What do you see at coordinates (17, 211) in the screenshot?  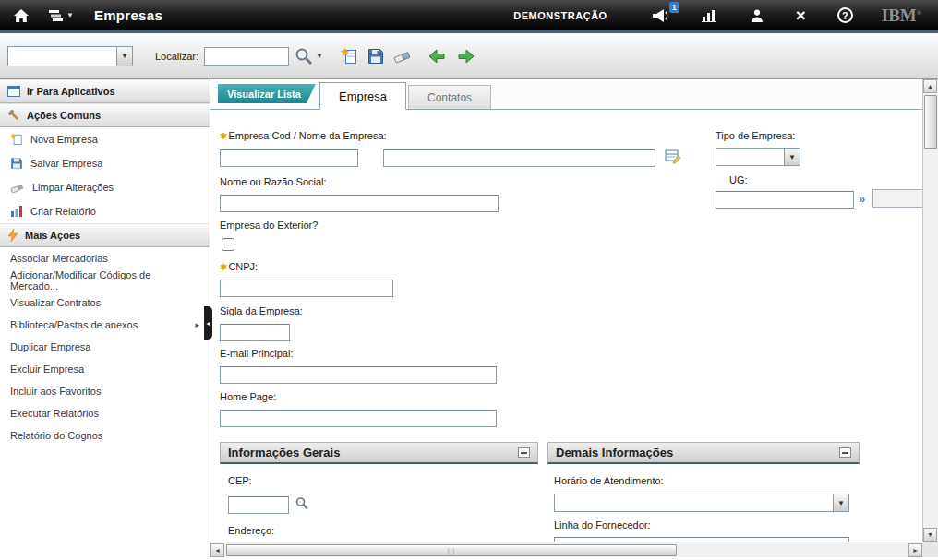 I see `report-icon` at bounding box center [17, 211].